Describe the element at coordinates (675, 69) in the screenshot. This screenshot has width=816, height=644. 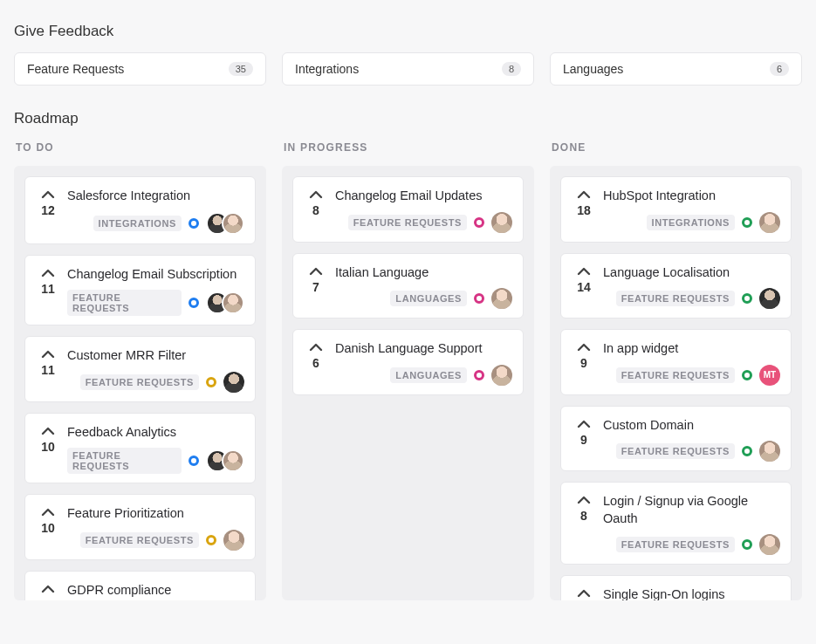
I see `category-languages: Languages6` at that location.